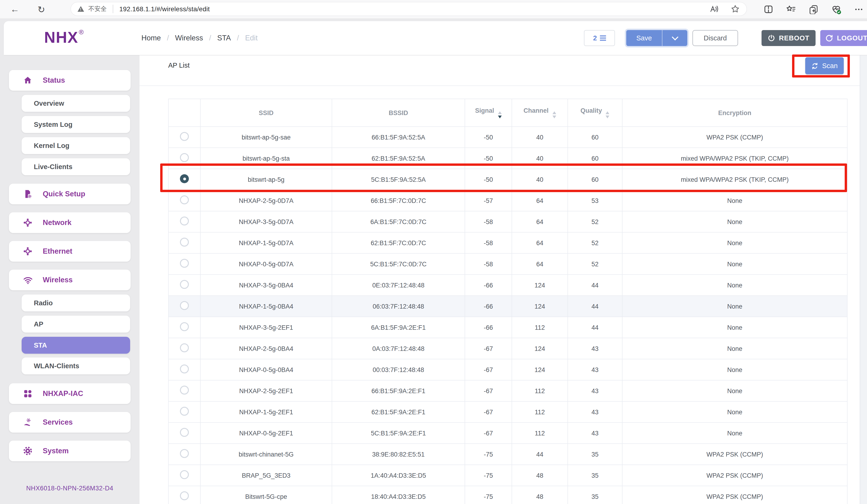  Describe the element at coordinates (540, 113) in the screenshot. I see `col-channel: Channel` at that location.